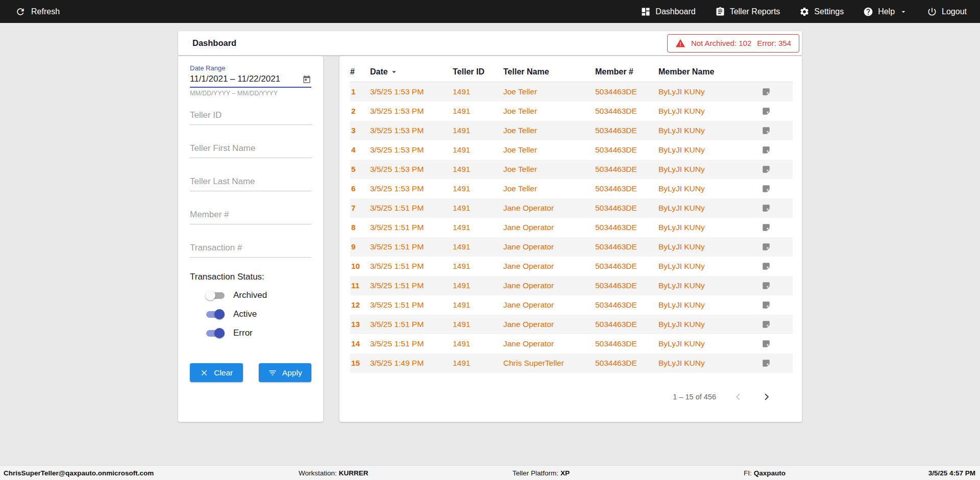 The image size is (980, 480). Describe the element at coordinates (79, 473) in the screenshot. I see `logged-in-user: ChrisSuperTeller@qaxpauto.onmicrosoft.co…` at that location.